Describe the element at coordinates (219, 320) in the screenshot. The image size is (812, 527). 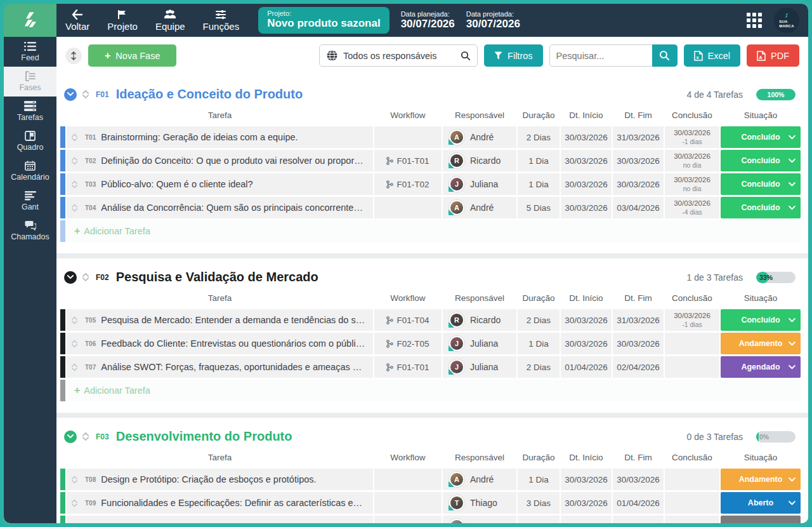
I see `task-cell: T05Pesquisa de Mercado: Entender a deman…` at that location.